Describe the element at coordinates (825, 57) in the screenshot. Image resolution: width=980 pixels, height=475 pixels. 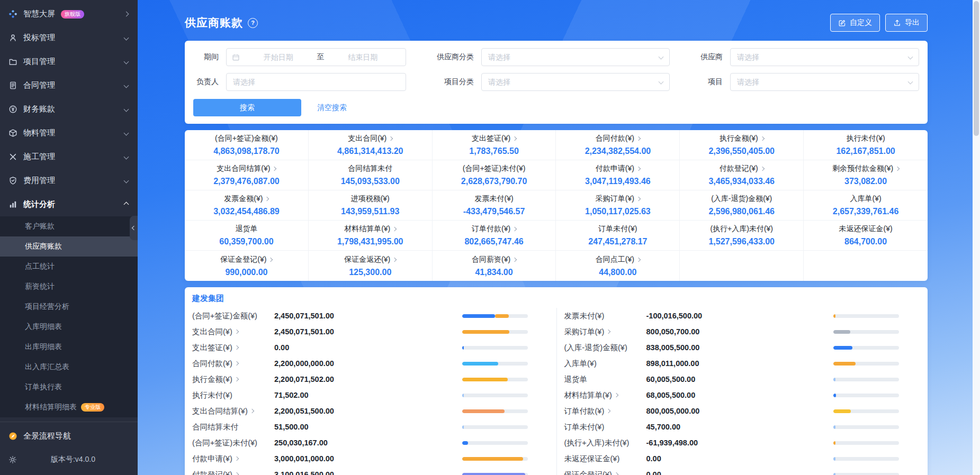
I see `supplier-select` at that location.